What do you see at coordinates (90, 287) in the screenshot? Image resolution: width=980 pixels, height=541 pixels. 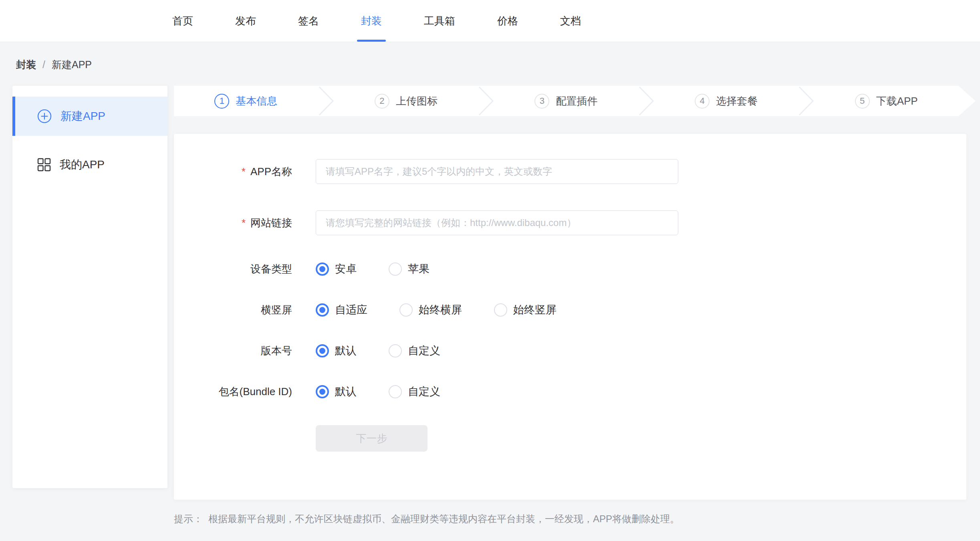 I see `sidebar: 新建APP我的APP` at bounding box center [90, 287].